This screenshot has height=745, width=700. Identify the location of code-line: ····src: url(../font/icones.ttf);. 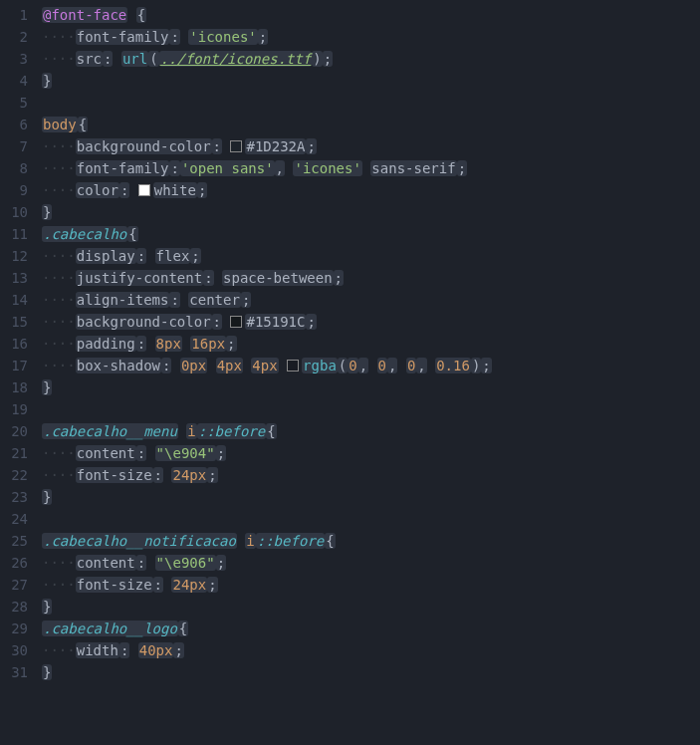
(370, 59).